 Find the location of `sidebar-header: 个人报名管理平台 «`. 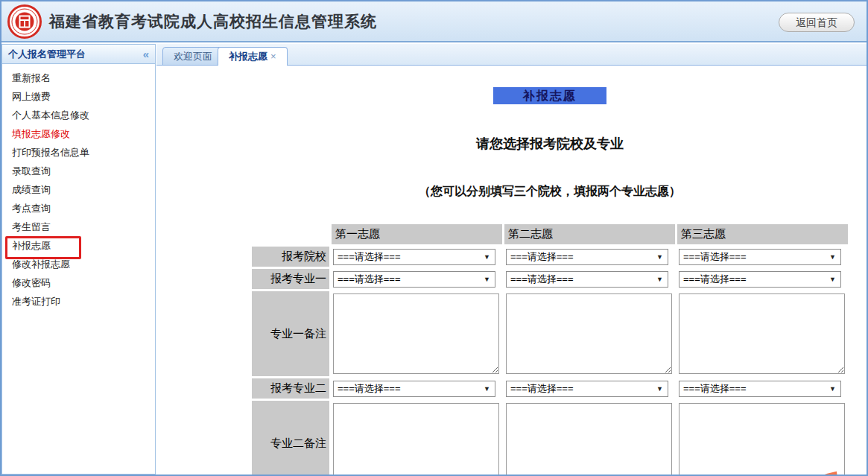

sidebar-header: 个人报名管理平台 « is located at coordinates (79, 54).